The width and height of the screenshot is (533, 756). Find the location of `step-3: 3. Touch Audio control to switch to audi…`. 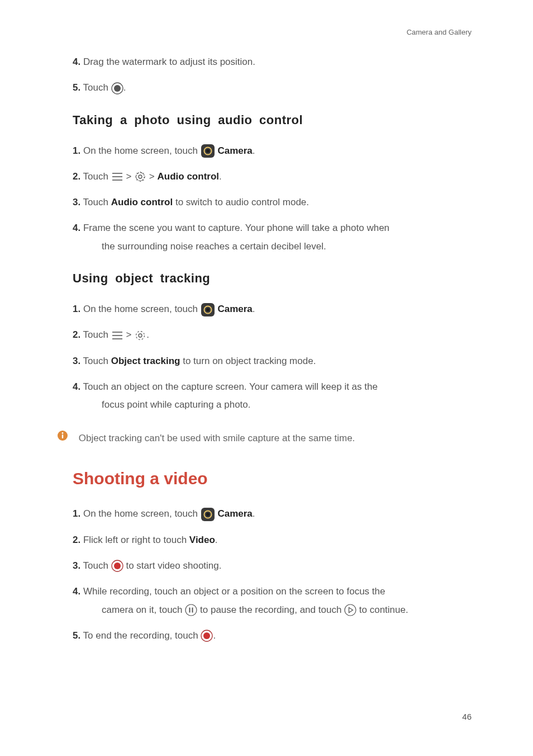

step-3: 3. Touch Audio control to switch to audi… is located at coordinates (272, 202).